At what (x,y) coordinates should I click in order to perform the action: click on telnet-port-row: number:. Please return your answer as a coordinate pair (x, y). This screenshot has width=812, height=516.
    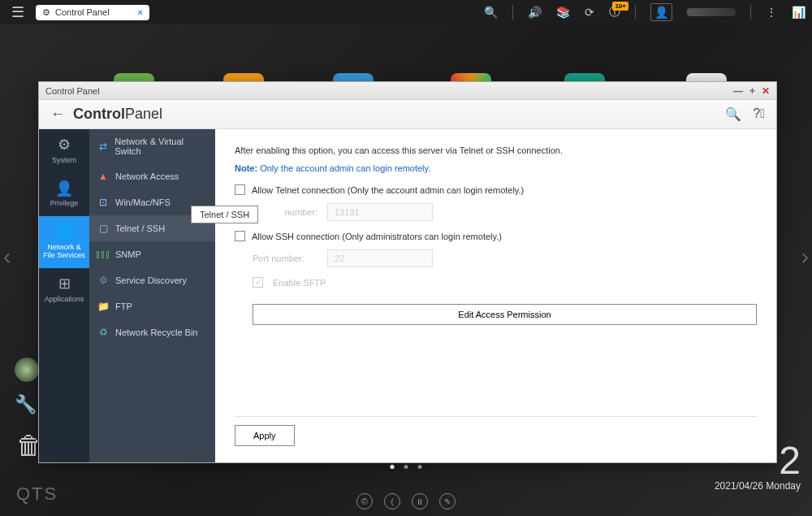
    Looking at the image, I should click on (505, 212).